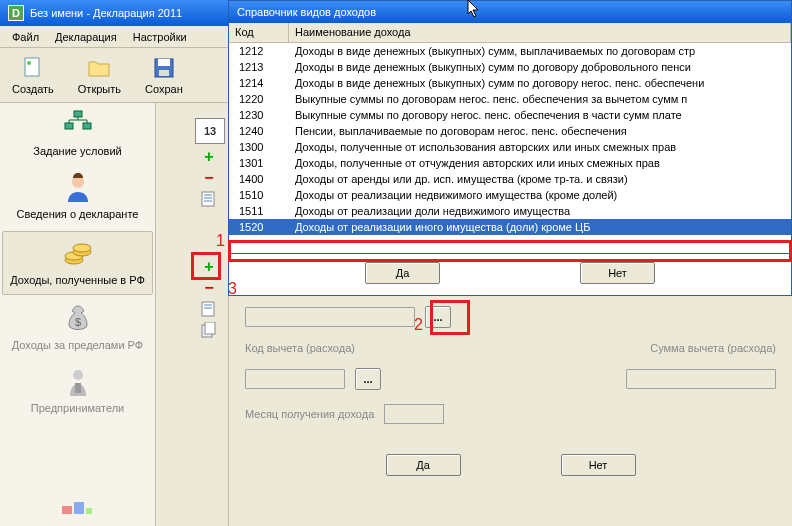  Describe the element at coordinates (510, 211) in the screenshot. I see `grid-row: 1511Доходы от реализации доли недвижимог…` at that location.